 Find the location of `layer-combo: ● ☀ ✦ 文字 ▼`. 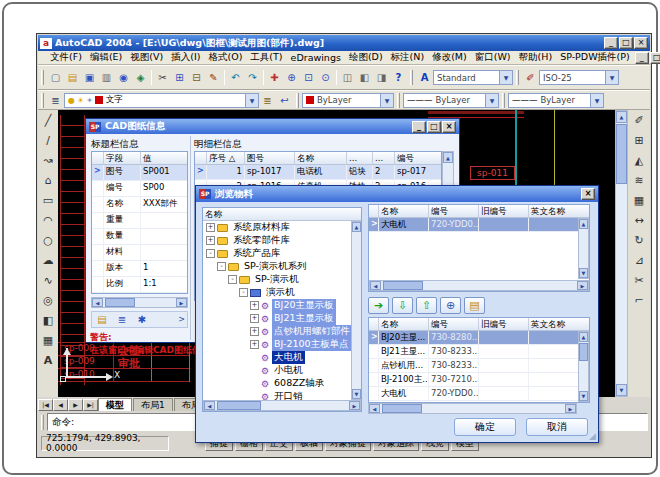

layer-combo: ● ☀ ✦ 文字 ▼ is located at coordinates (162, 100).